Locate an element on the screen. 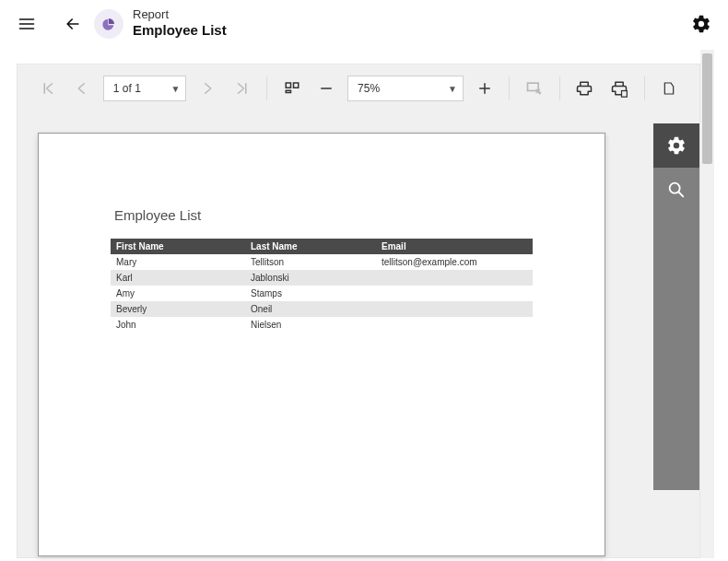  cell-last-name: Jablonski is located at coordinates (311, 278).